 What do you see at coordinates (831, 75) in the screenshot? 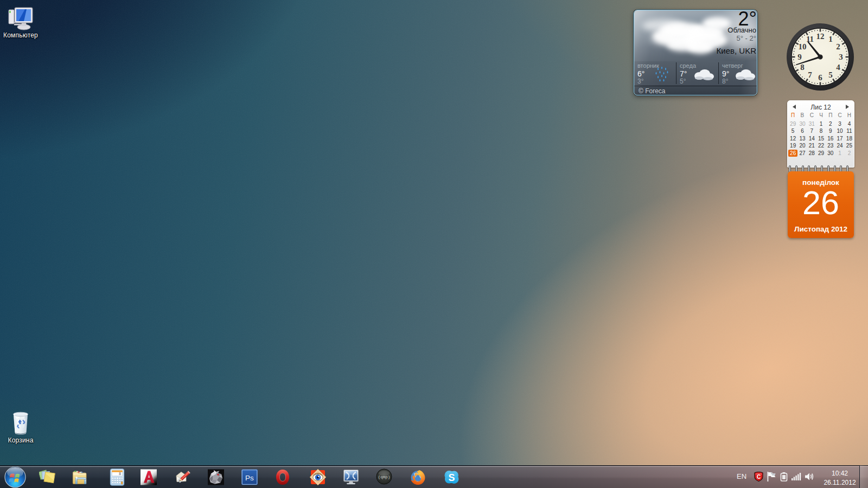
I see `svg-text: 5` at bounding box center [831, 75].